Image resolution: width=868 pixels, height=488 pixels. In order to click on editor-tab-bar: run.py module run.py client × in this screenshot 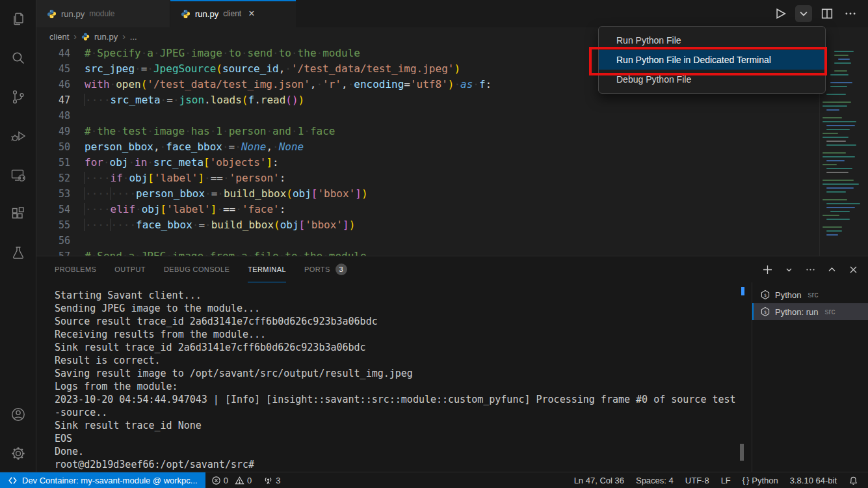, I will do `click(453, 14)`.